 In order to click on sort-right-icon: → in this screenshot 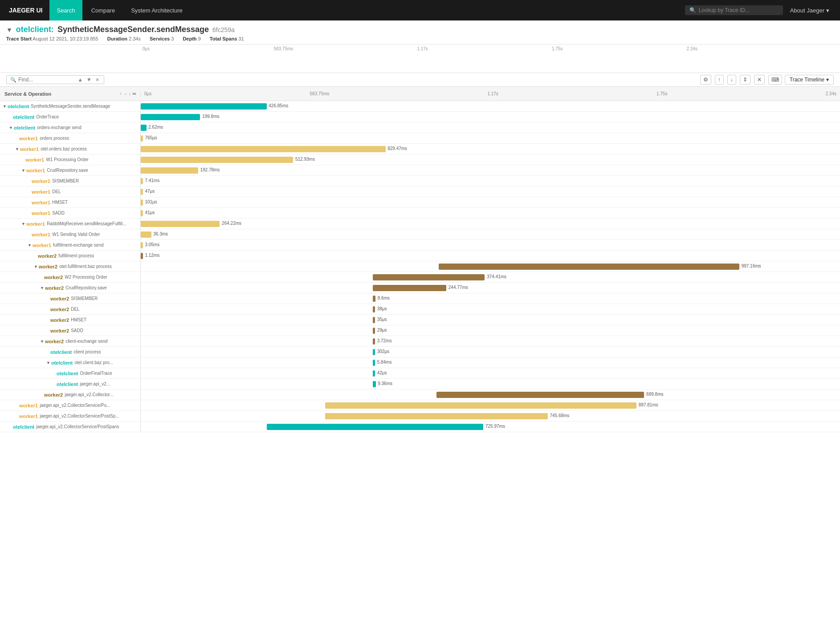, I will do `click(125, 93)`.